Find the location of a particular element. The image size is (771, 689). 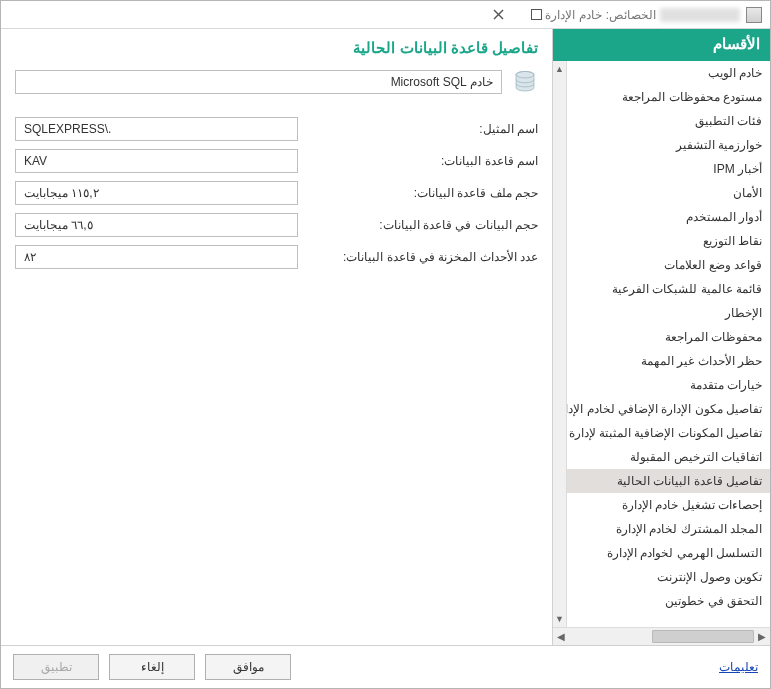

sidebar-item: المجلد المشترك لخادم الإدارة is located at coordinates (668, 529).